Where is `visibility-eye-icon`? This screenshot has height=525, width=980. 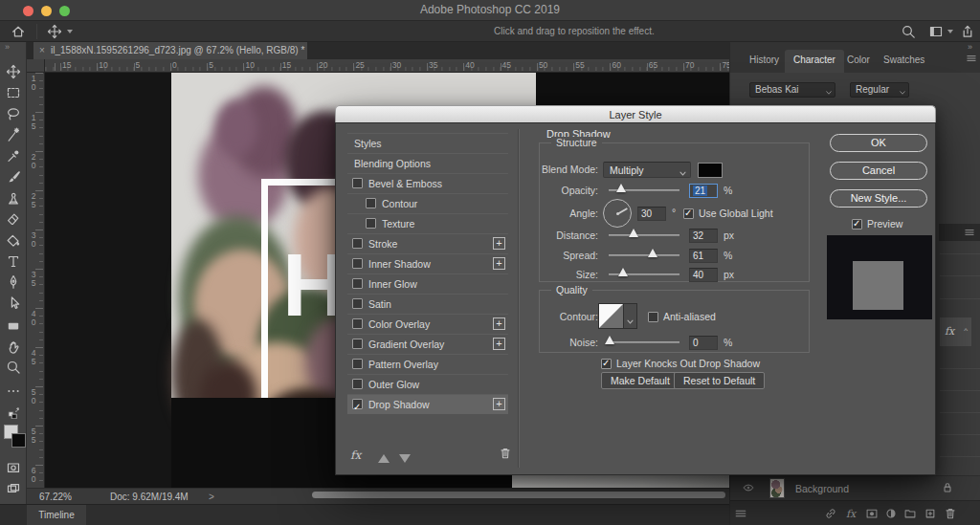 visibility-eye-icon is located at coordinates (748, 488).